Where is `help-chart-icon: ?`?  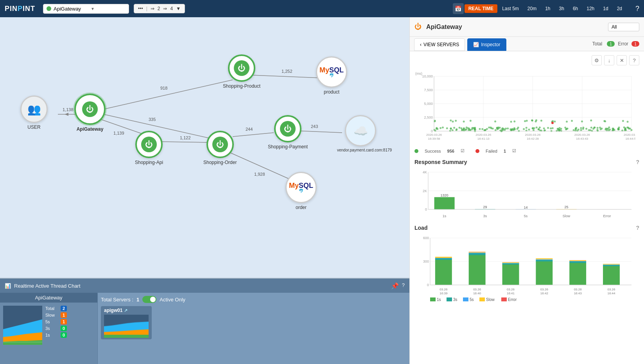 help-chart-icon: ? is located at coordinates (634, 60).